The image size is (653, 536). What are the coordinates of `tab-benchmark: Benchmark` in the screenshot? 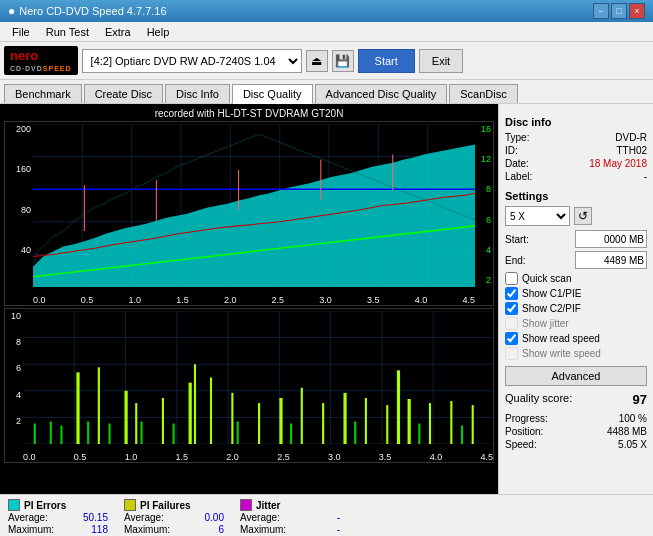 It's located at (43, 94).